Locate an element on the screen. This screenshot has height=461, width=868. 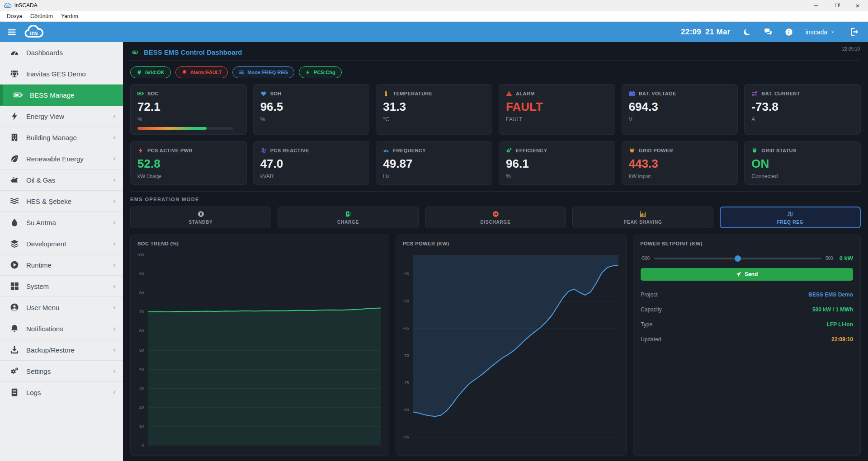
status-pill-label: PCS:Chg is located at coordinates (325, 72).